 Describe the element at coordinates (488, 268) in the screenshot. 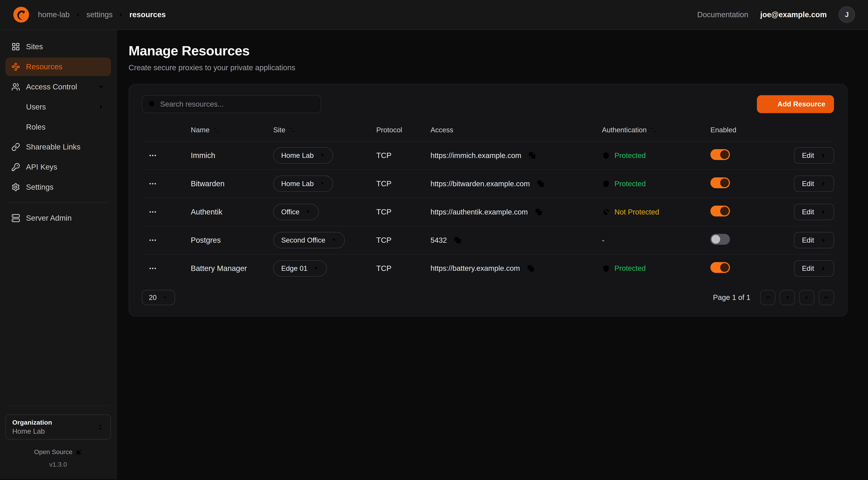

I see `table-row: Battery Manager Edge 01 TCP https://batt…` at that location.